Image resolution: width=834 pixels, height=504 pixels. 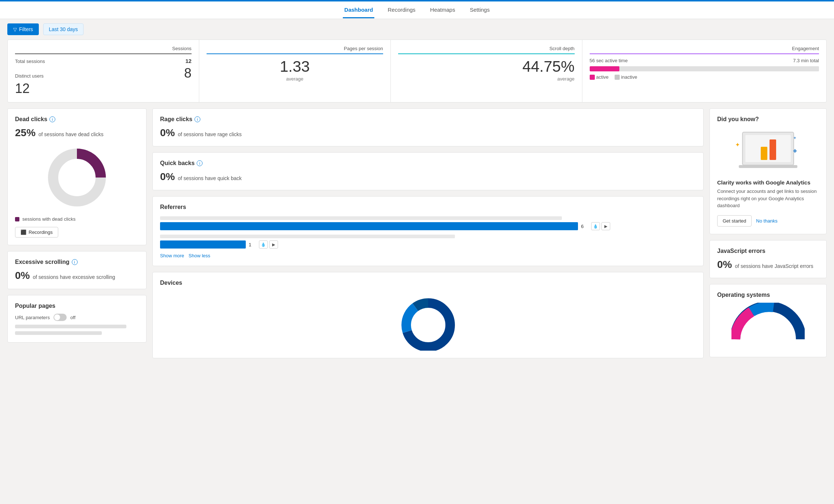 I want to click on show-more-link: Show more, so click(x=172, y=255).